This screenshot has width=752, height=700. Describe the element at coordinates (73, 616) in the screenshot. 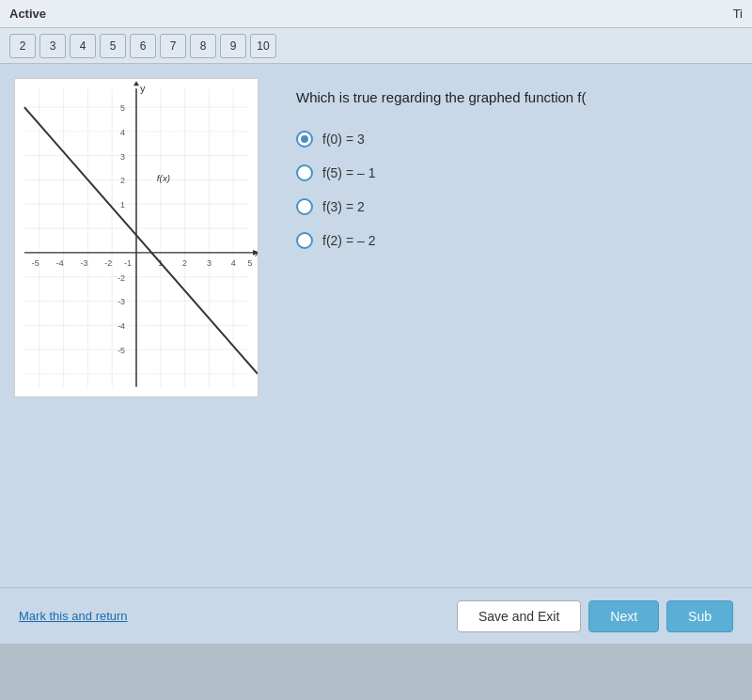

I see `mark-return-link: Mark this and return` at that location.